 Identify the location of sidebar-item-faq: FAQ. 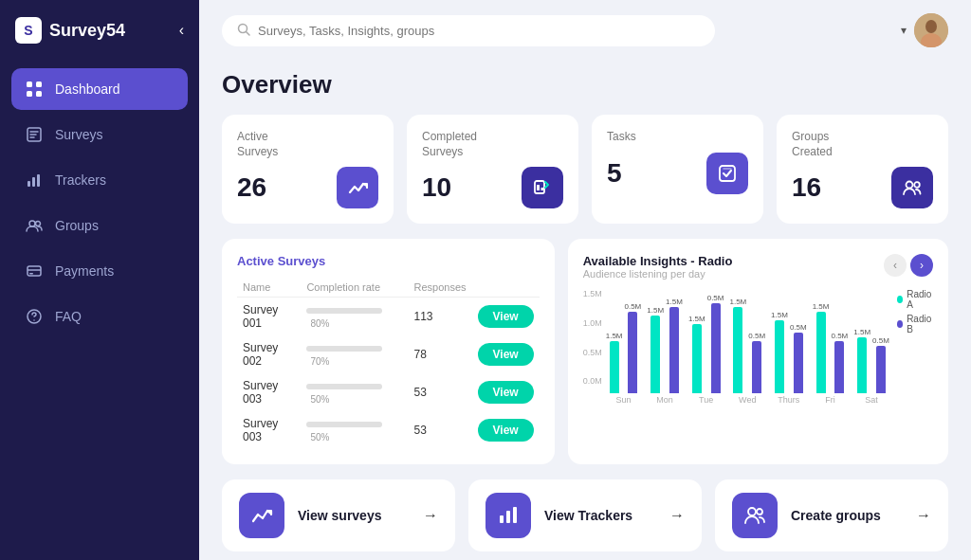
(100, 316).